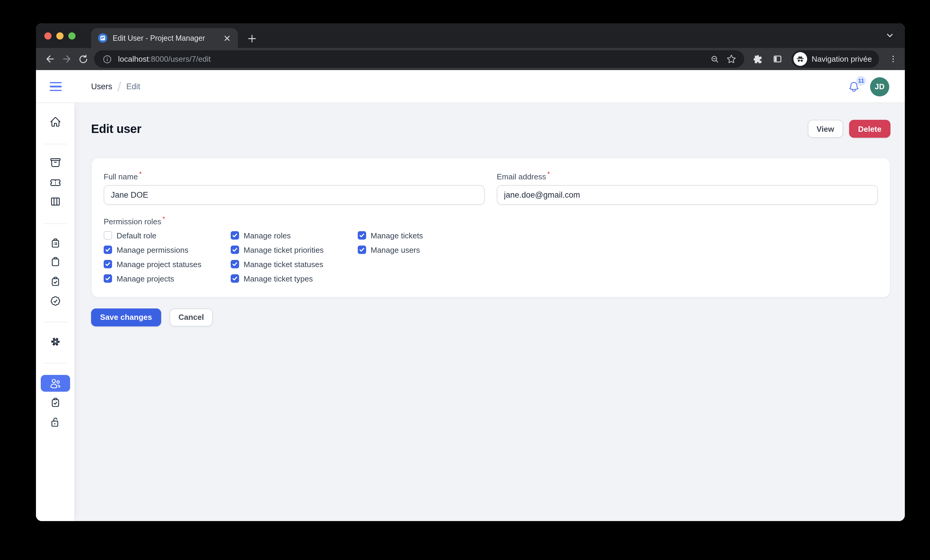 The width and height of the screenshot is (930, 560). Describe the element at coordinates (55, 342) in the screenshot. I see `sidebar-item-settings` at that location.